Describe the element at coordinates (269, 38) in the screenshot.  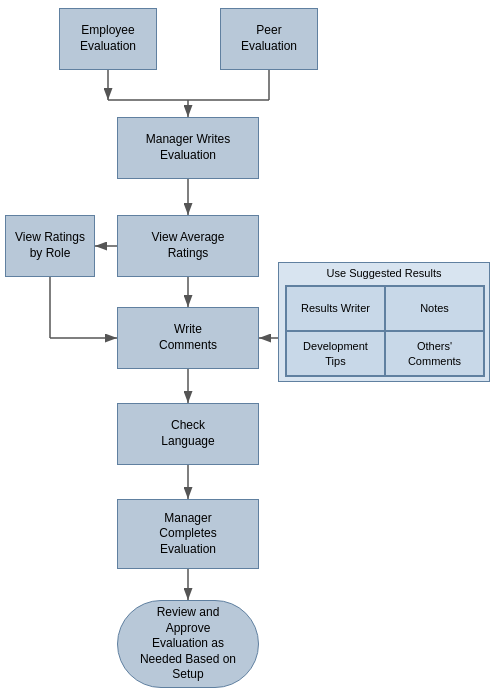
I see `peer-evaluation-label: PeerEvaluation` at that location.